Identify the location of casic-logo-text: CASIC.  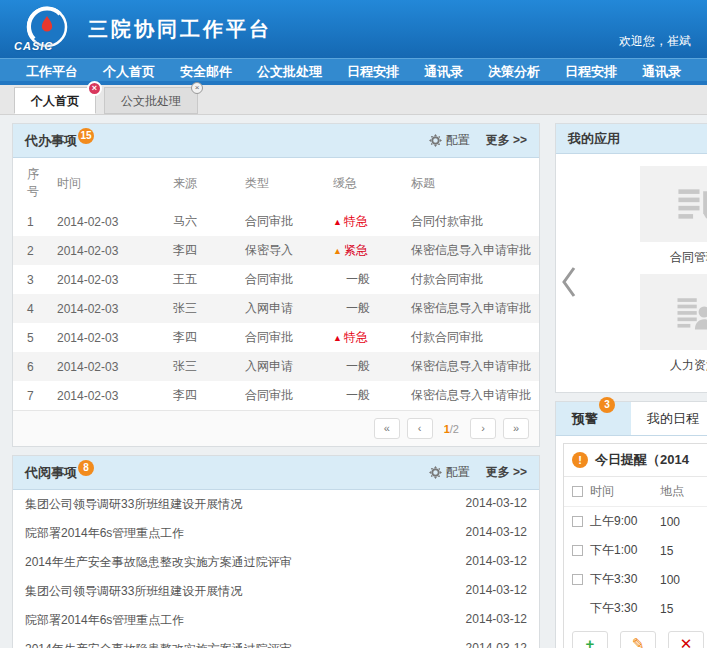
(34, 46).